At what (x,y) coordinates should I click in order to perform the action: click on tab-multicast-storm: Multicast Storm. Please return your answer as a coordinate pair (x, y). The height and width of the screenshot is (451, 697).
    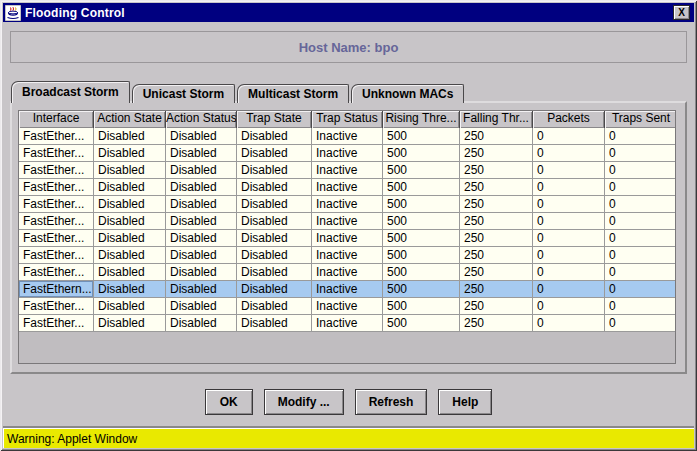
    Looking at the image, I should click on (293, 94).